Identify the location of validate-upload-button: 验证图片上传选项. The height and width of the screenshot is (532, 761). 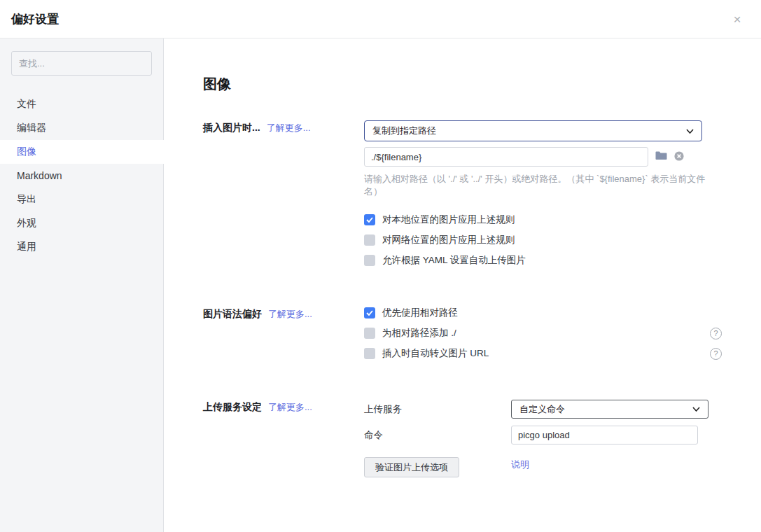
(412, 468).